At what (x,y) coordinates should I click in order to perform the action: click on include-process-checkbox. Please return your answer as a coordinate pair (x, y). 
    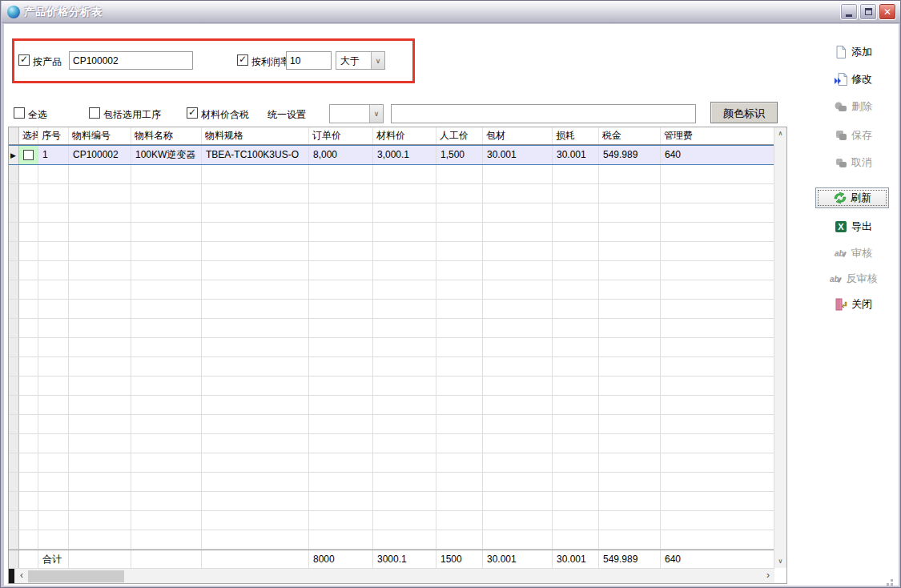
    Looking at the image, I should click on (95, 113).